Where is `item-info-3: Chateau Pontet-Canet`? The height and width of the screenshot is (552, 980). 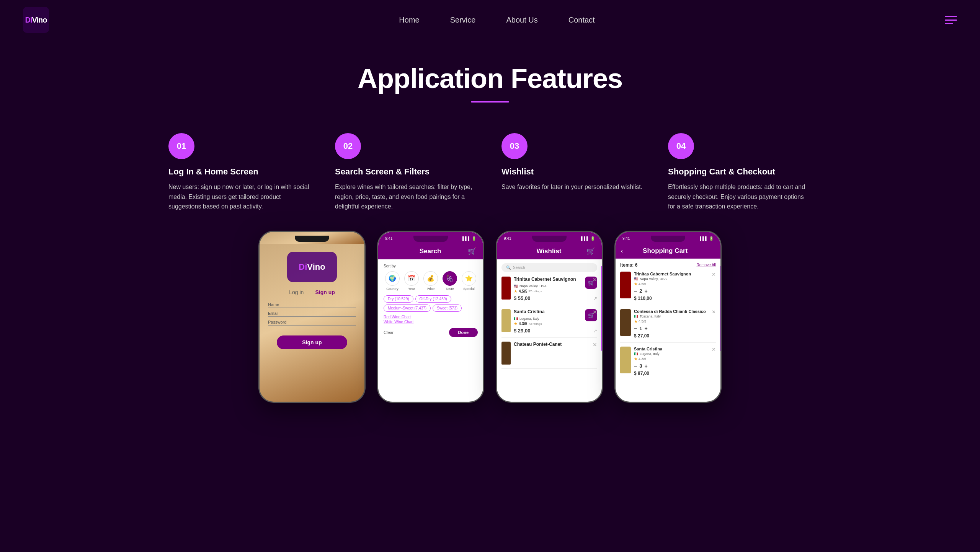
item-info-3: Chateau Pontet-Canet is located at coordinates (555, 344).